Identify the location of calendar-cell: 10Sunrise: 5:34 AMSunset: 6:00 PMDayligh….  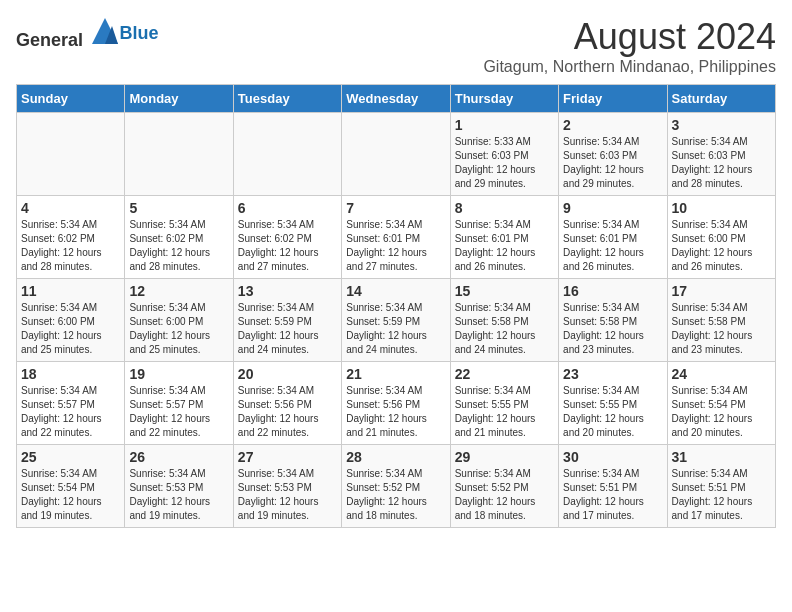
(721, 238).